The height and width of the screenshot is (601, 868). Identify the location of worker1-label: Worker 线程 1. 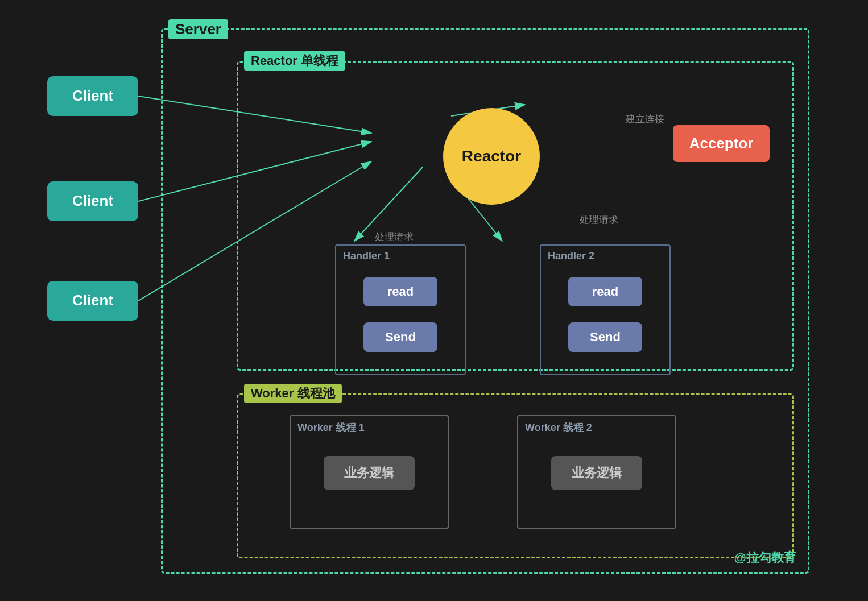
(331, 428).